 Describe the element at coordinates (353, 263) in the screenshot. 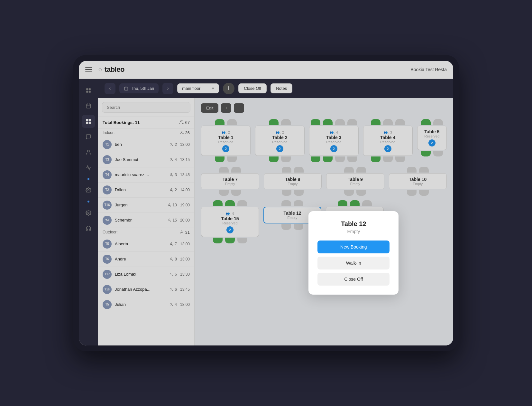

I see `walk-in-button: Walk-In` at that location.